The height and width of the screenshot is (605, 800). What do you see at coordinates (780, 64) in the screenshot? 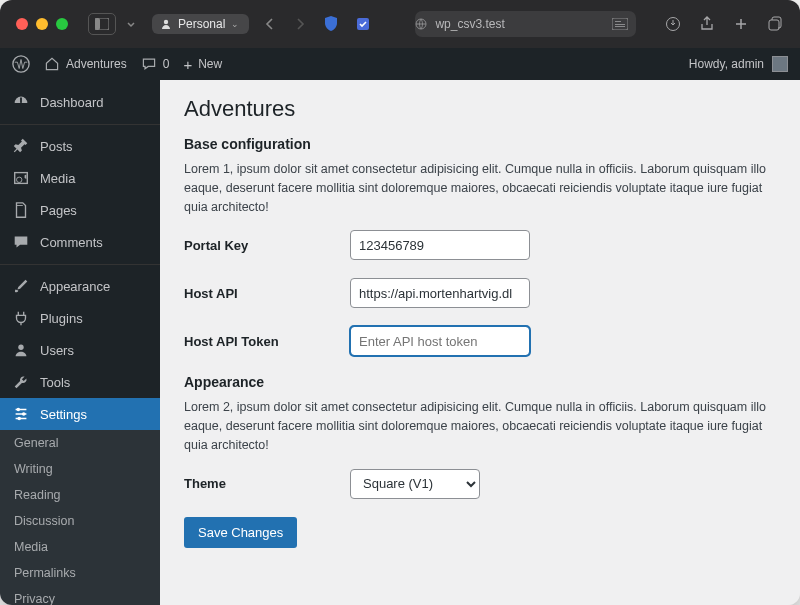
I see `avatar` at bounding box center [780, 64].